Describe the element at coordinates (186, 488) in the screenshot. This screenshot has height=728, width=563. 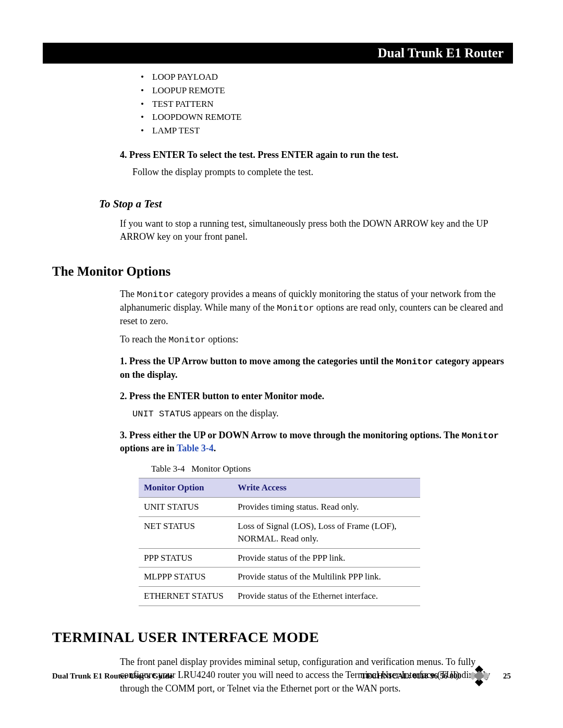
I see `col-monitor-option: Monitor Option` at that location.